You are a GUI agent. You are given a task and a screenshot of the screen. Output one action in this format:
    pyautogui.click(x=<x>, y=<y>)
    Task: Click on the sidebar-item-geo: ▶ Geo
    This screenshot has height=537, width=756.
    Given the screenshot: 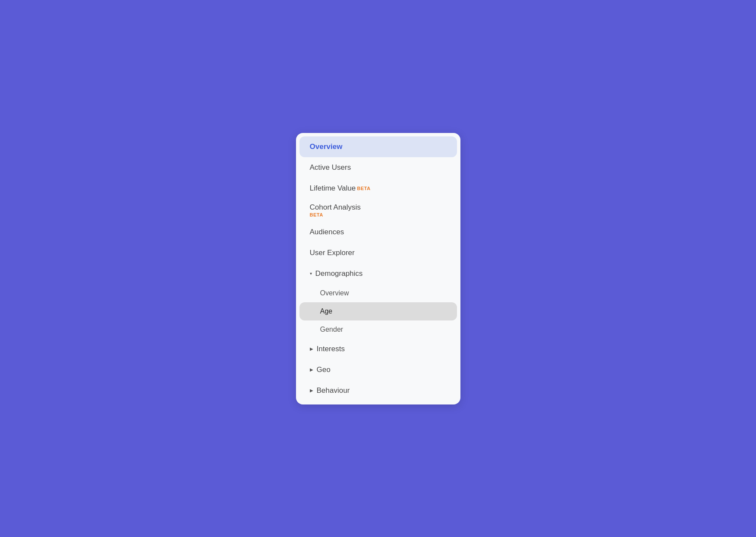 What is the action you would take?
    pyautogui.click(x=378, y=370)
    